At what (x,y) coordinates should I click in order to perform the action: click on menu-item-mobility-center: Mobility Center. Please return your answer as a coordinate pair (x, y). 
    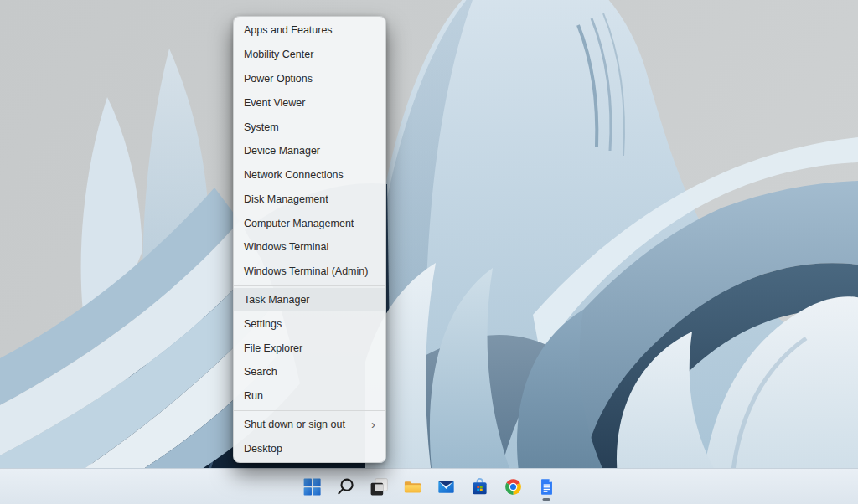
    Looking at the image, I should click on (310, 55).